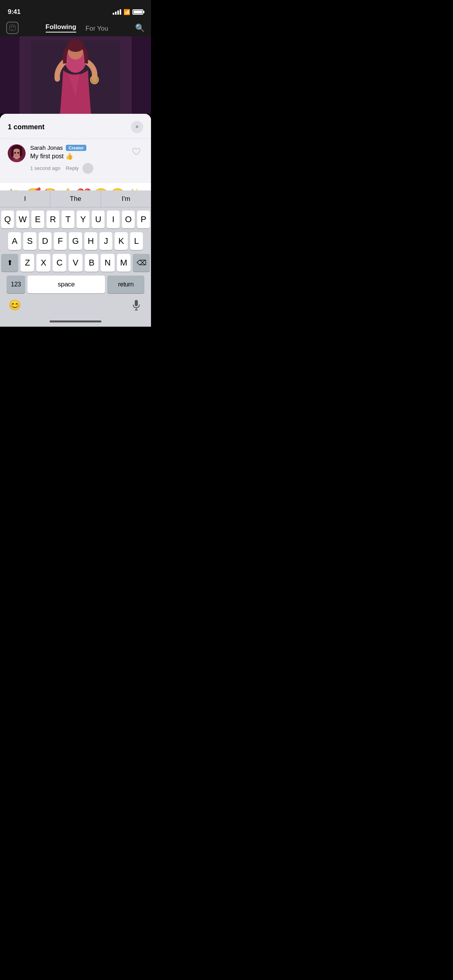 This screenshot has width=453, height=980. I want to click on key-row-1: Q W E R T Y U I O P, so click(76, 219).